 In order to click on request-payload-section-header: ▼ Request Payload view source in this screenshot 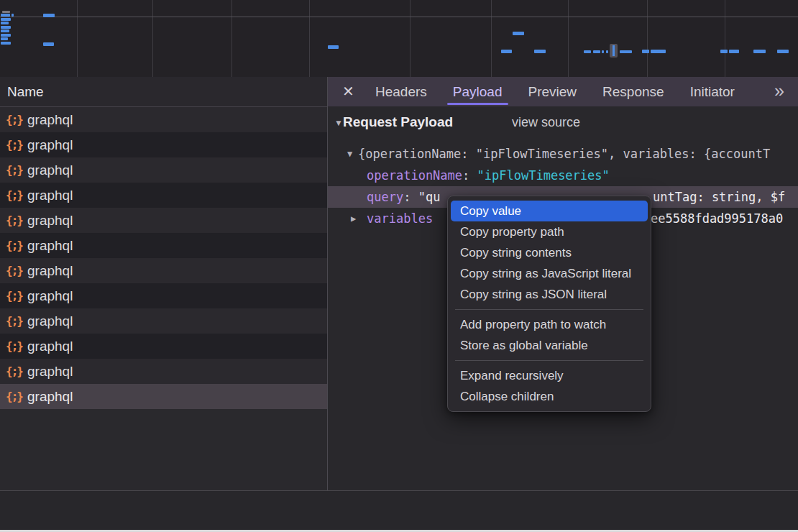, I will do `click(563, 126)`.